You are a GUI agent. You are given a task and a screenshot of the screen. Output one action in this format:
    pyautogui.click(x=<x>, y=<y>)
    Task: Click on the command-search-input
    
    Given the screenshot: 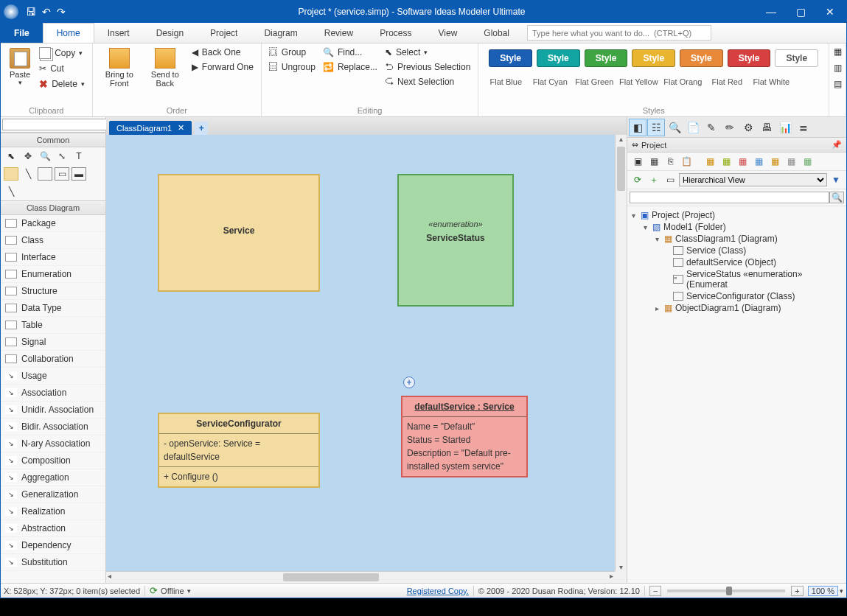 What is the action you would take?
    pyautogui.click(x=619, y=32)
    